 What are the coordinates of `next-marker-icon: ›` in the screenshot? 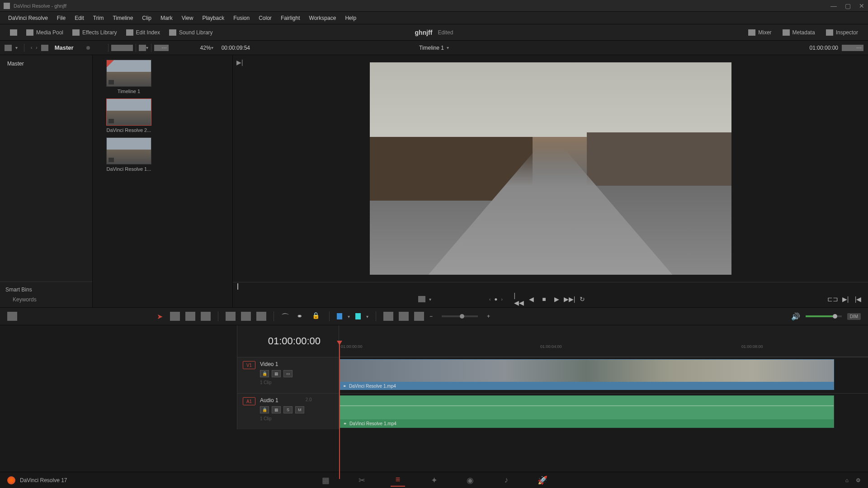 It's located at (502, 299).